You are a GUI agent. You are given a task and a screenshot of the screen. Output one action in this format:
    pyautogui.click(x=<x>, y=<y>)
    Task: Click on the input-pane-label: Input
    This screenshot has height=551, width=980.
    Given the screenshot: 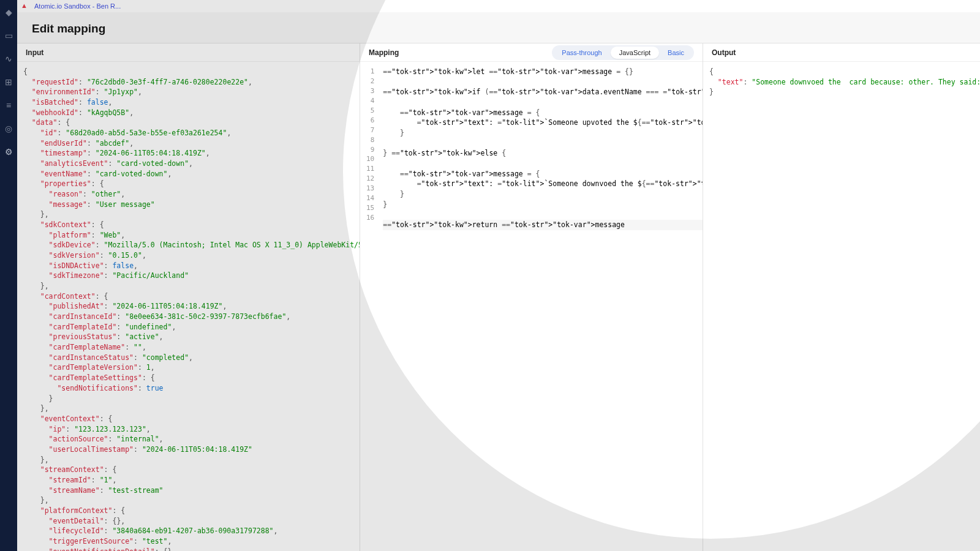 What is the action you would take?
    pyautogui.click(x=34, y=53)
    